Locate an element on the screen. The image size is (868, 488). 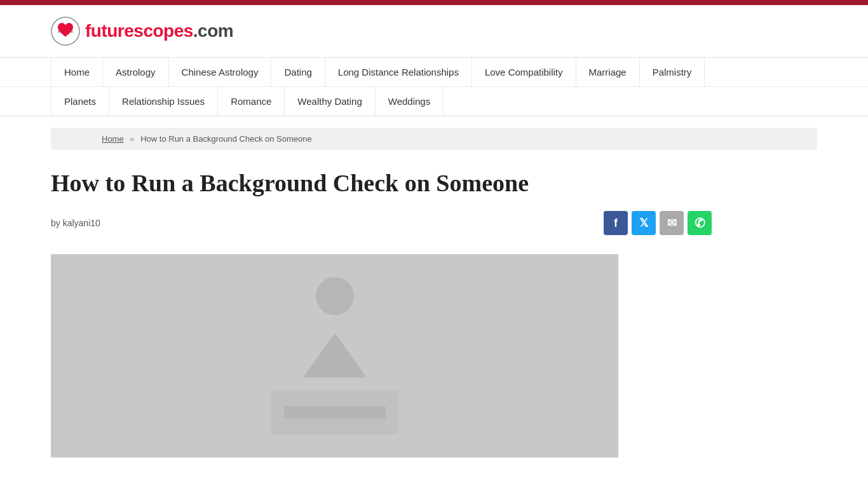
nav-marriage: Marriage is located at coordinates (608, 72).